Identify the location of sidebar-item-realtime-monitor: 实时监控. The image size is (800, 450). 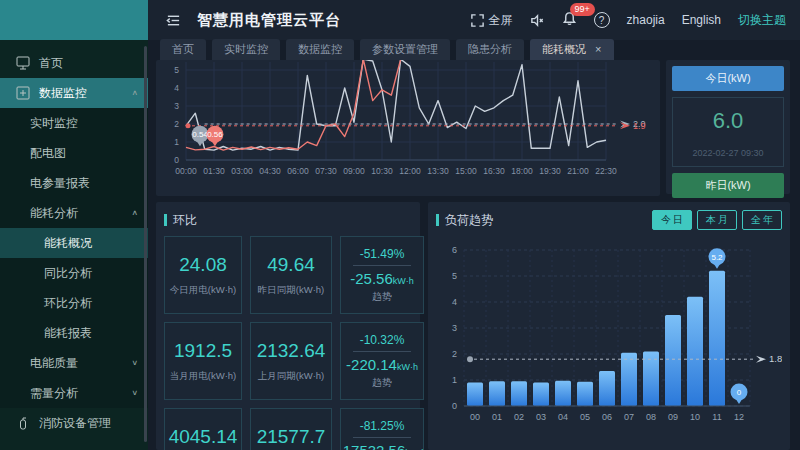
(74, 123).